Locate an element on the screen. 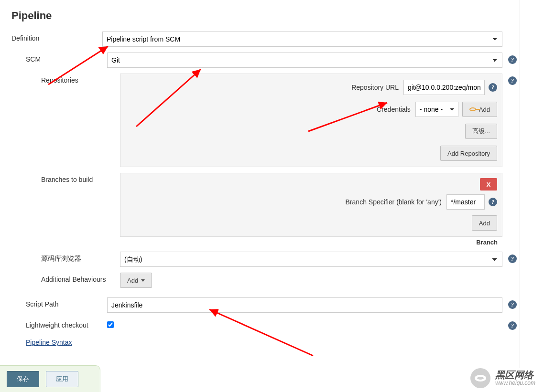 The image size is (544, 392). repo-url-input is located at coordinates (444, 87).